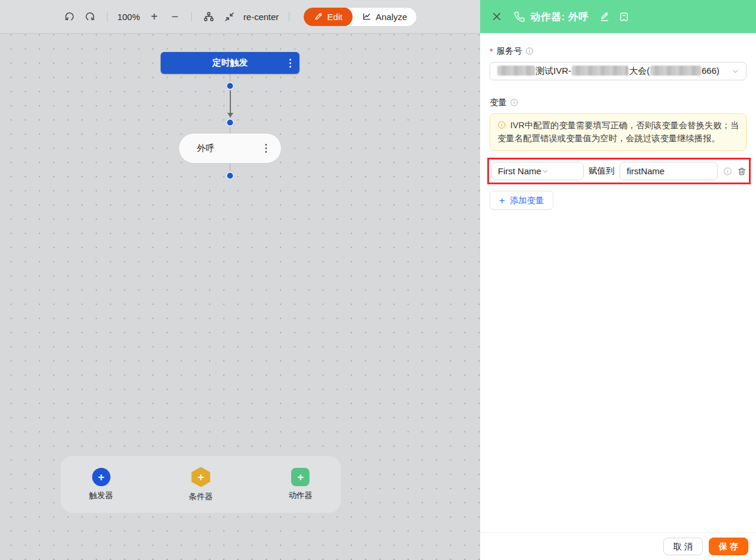 The height and width of the screenshot is (560, 756). What do you see at coordinates (230, 102) in the screenshot?
I see `flow-arrow` at bounding box center [230, 102].